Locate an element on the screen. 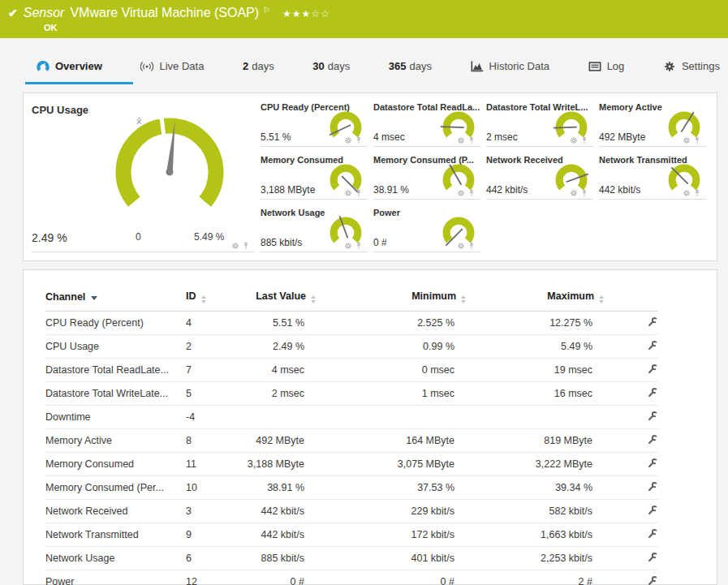 This screenshot has width=728, height=585. channel-row: Datastore Total ReadLate... 7 4 msec 0 m… is located at coordinates (352, 370).